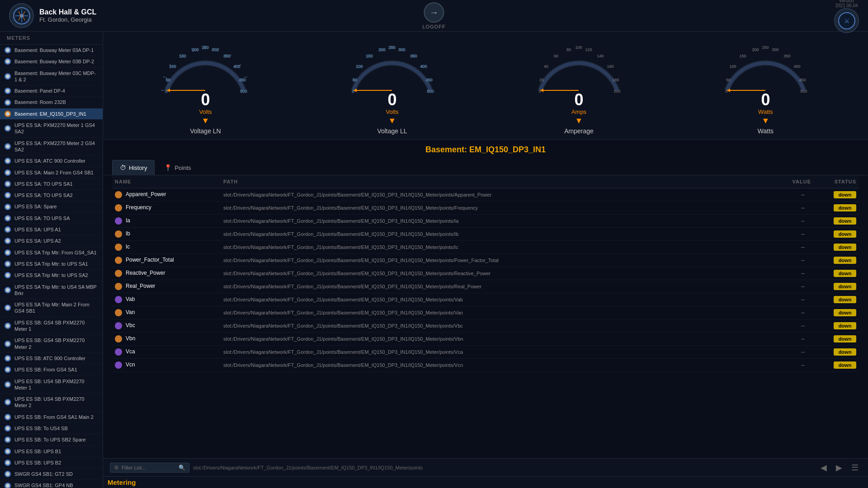 The image size is (868, 488). Describe the element at coordinates (52, 308) in the screenshot. I see `sidebar-item-20: UPS ES SA Trip Mtr: Main 2 From GS4 SB1` at that location.